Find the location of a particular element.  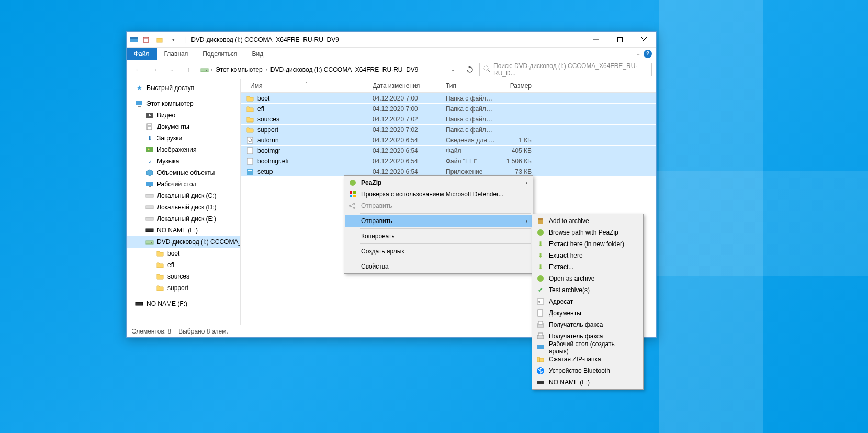

tab-file: Файл is located at coordinates (142, 53).